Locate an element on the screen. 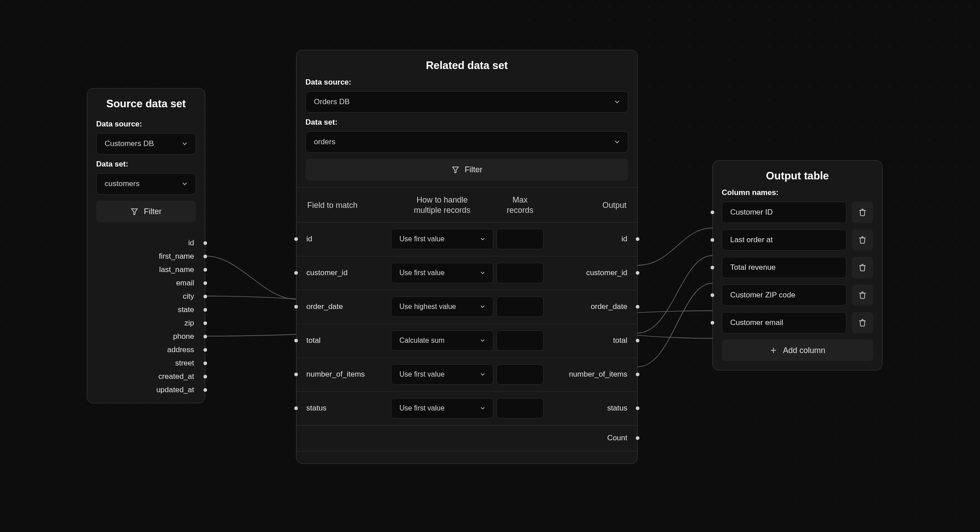 The width and height of the screenshot is (980, 532). column-name-input: Customer email is located at coordinates (784, 323).